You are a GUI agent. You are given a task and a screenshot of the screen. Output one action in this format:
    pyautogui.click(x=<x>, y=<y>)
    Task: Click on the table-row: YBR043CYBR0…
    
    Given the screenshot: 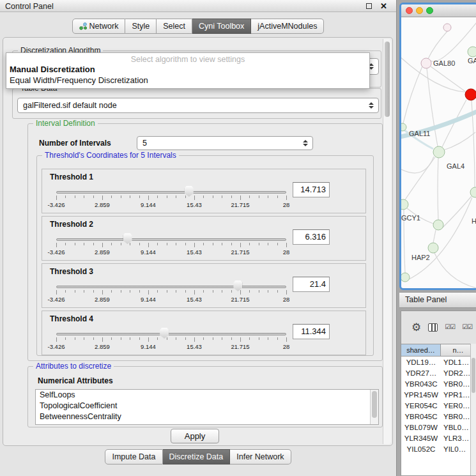 What is the action you would take?
    pyautogui.click(x=436, y=383)
    